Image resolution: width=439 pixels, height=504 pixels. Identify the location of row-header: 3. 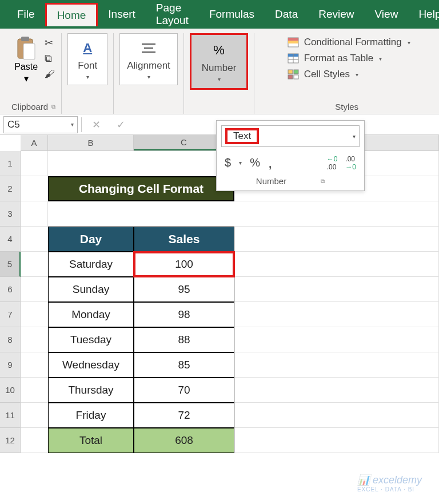
(10, 214).